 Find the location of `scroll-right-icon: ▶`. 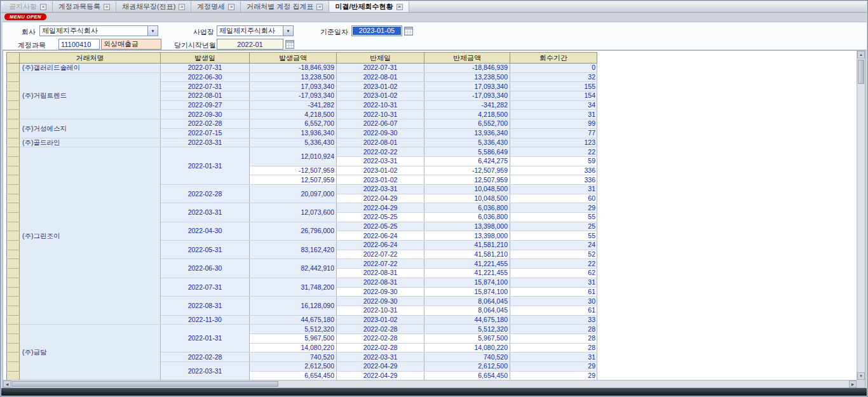

scroll-right-icon: ▶ is located at coordinates (853, 384).